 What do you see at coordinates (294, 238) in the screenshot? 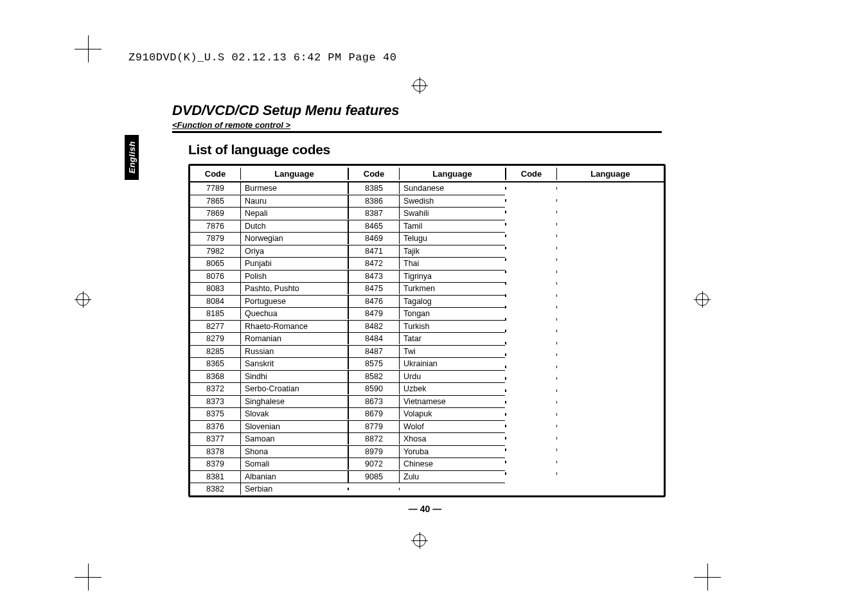
I see `cell-language: Norwegian` at bounding box center [294, 238].